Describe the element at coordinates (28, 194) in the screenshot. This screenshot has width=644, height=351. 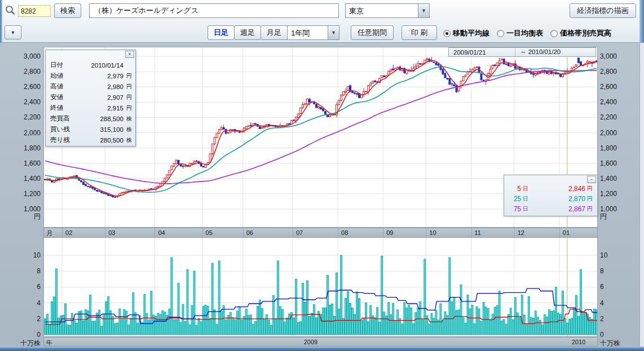
I see `price-axis-tick-left: 1,200` at that location.